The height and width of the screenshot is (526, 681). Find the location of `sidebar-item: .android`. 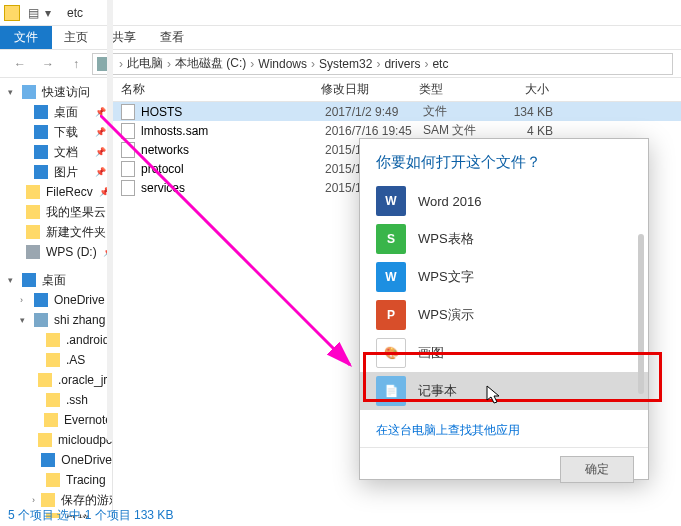

sidebar-item: .android is located at coordinates (56, 340).